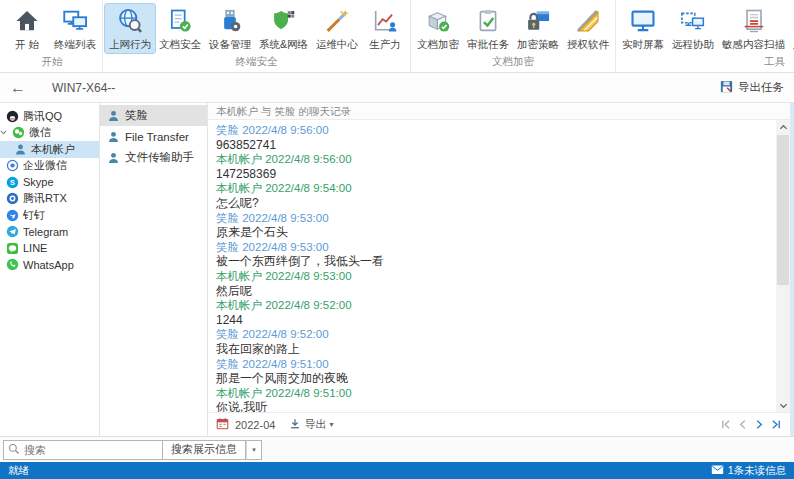 Image resolution: width=794 pixels, height=479 pixels. What do you see at coordinates (492, 312) in the screenshot?
I see `chat-message: 本机帐户 2022/4/8 9:52:00 1244` at bounding box center [492, 312].